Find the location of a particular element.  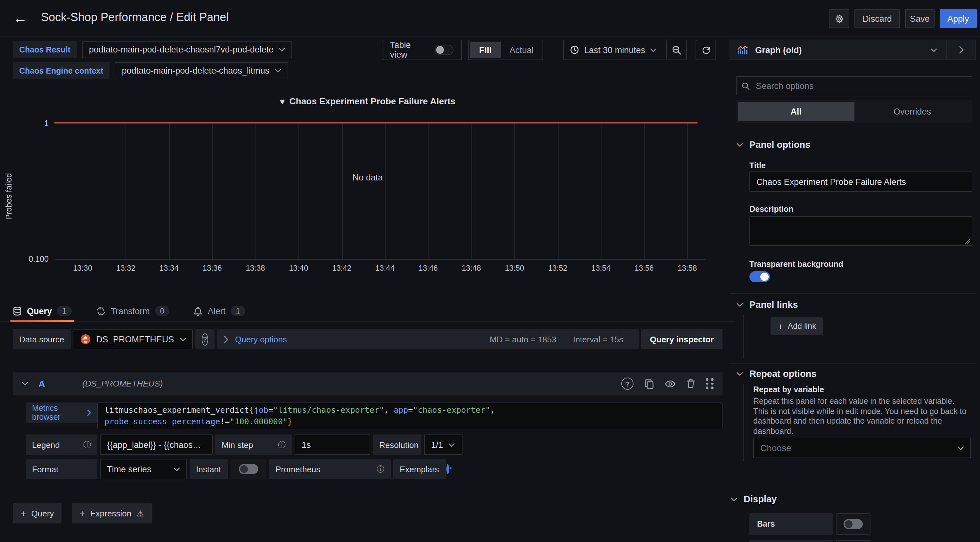

refresh-icon is located at coordinates (706, 50).